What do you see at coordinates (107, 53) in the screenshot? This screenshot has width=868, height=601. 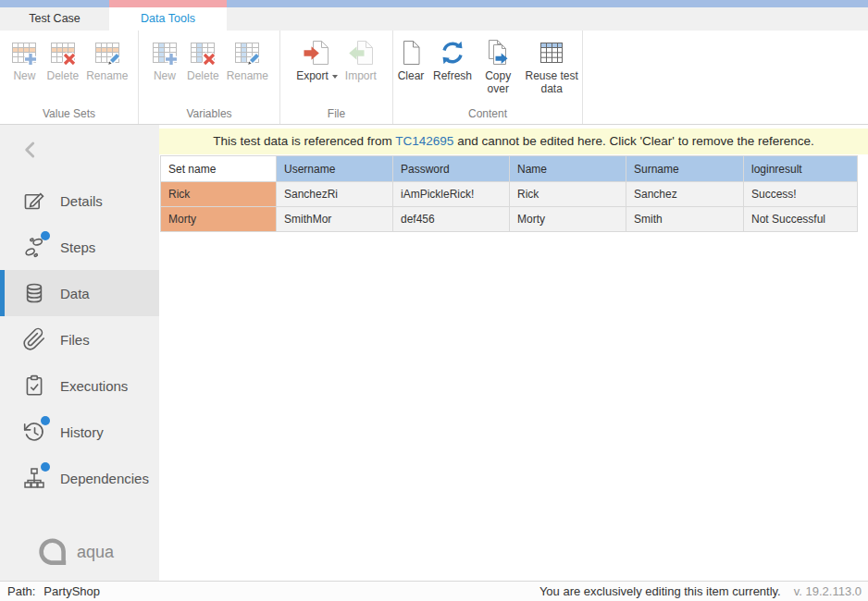 I see `table-row-rename-icon` at bounding box center [107, 53].